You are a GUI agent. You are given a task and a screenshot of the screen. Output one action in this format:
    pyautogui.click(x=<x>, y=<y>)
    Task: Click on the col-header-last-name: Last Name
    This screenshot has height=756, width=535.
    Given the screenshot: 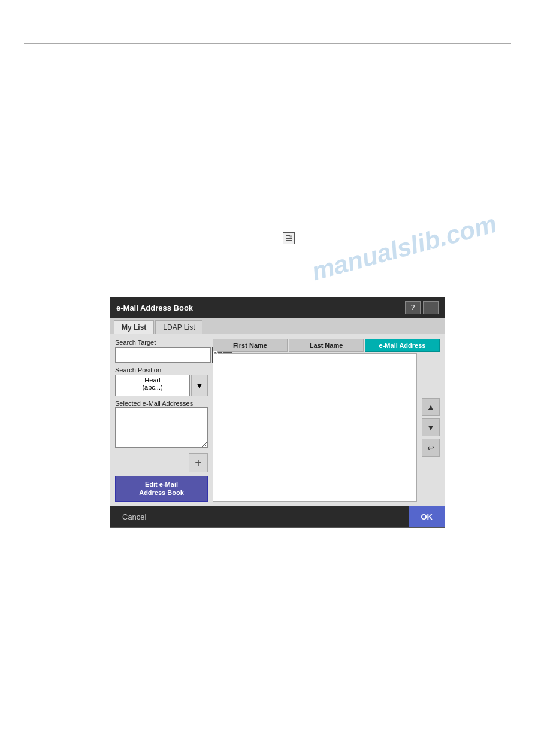 What is the action you would take?
    pyautogui.click(x=326, y=345)
    